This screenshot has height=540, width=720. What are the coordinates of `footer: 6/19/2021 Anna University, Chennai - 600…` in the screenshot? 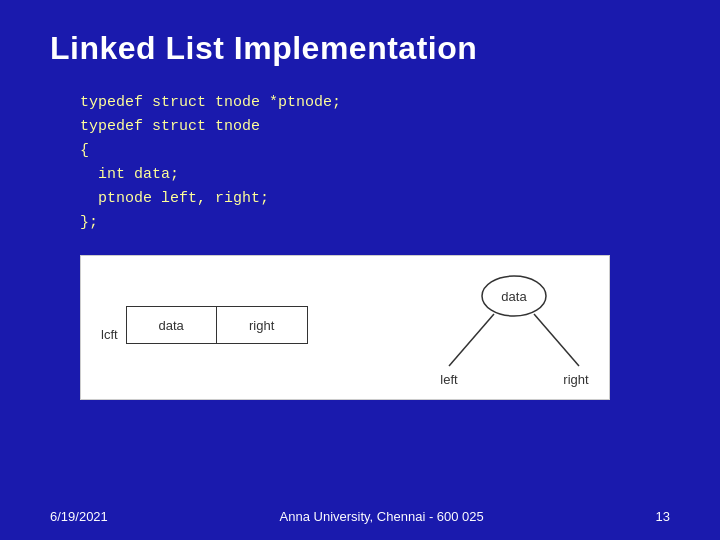 It's located at (360, 516).